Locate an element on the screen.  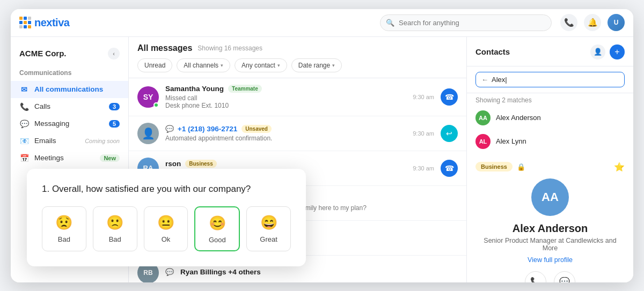
msg-name-row: 💬 +1 (218) 396-2721 Unsaved is located at coordinates (286, 129).